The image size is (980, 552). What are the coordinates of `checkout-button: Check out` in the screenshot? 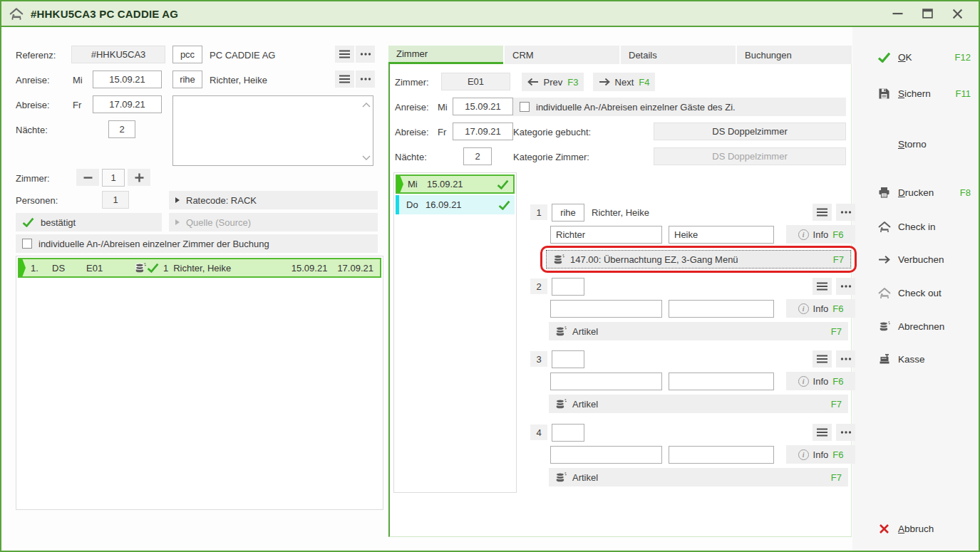 It's located at (924, 293).